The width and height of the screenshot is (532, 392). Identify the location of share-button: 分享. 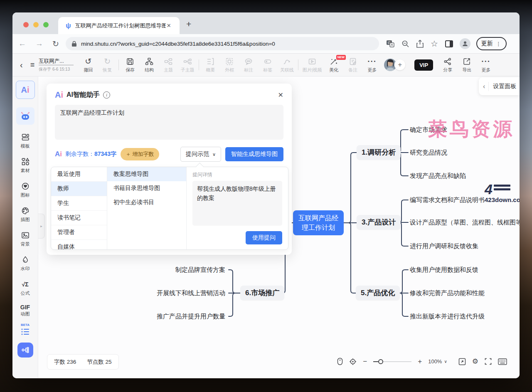
(448, 65).